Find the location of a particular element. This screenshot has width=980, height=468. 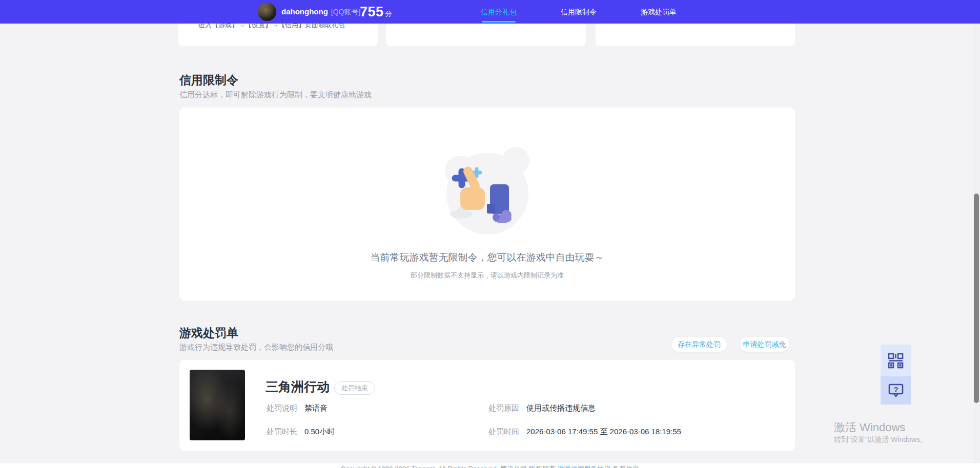

blue-card-shape is located at coordinates (498, 199).